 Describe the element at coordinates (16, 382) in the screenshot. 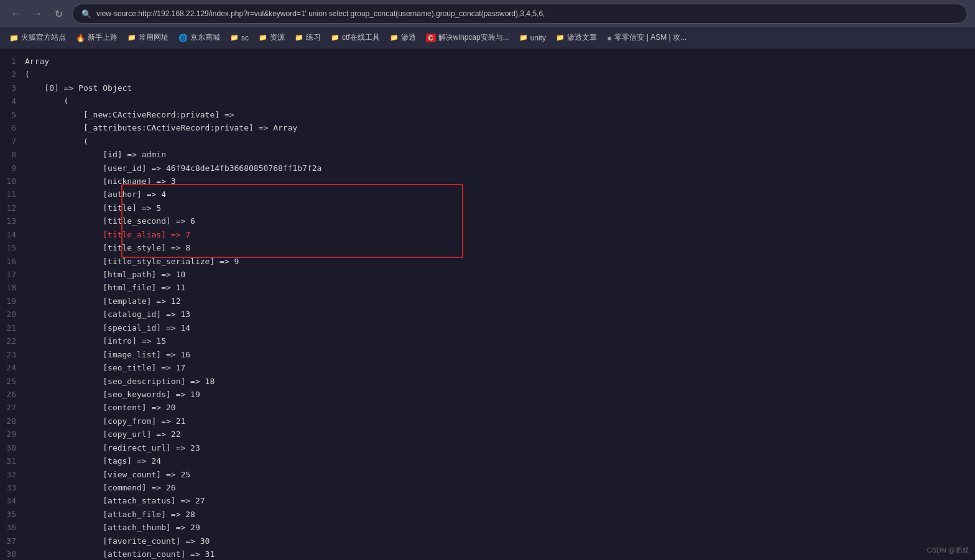

I see `line-number: 25` at that location.